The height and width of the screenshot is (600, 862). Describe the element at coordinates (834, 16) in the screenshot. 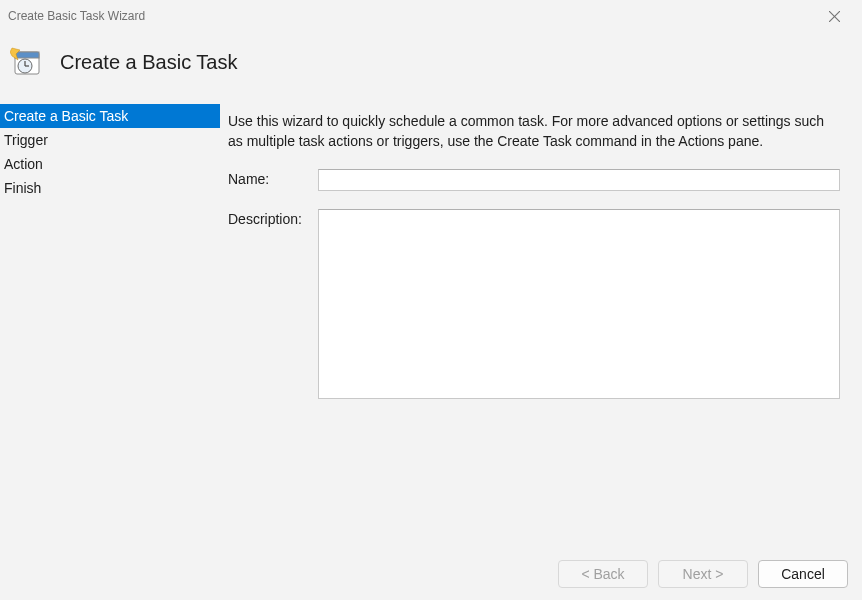

I see `close-button` at that location.